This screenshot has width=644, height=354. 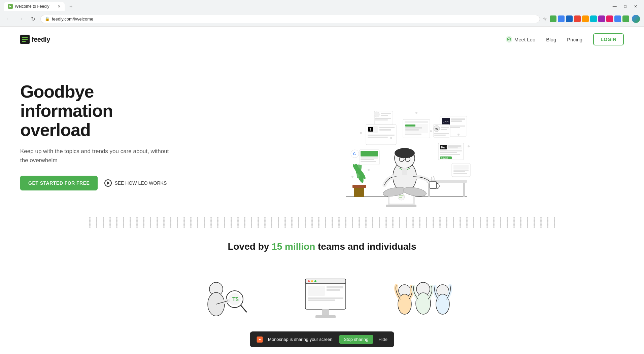 What do you see at coordinates (25, 39) in the screenshot?
I see `logo-icon` at bounding box center [25, 39].